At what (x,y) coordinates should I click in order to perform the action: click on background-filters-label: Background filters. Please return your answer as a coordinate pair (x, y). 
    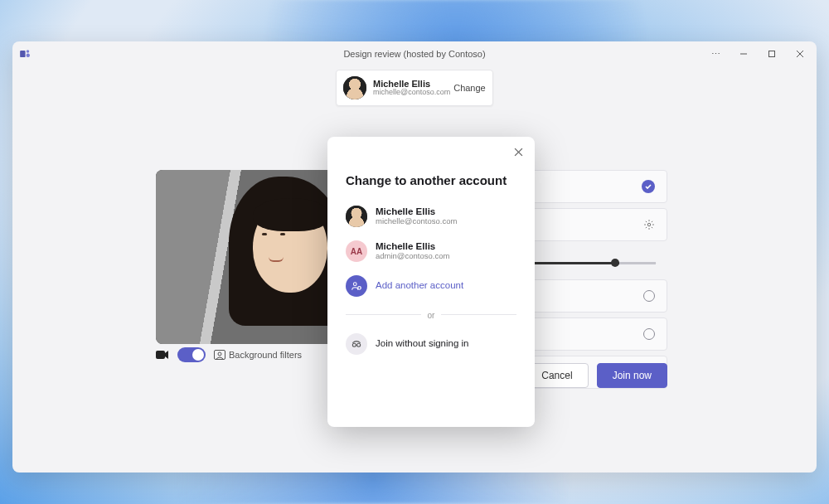
    Looking at the image, I should click on (265, 355).